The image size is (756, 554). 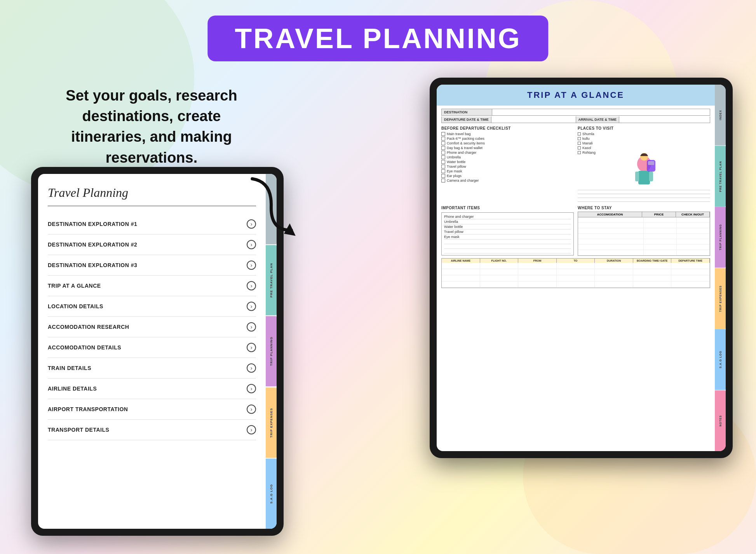 I want to click on important-item: Travel pillow, so click(x=507, y=232).